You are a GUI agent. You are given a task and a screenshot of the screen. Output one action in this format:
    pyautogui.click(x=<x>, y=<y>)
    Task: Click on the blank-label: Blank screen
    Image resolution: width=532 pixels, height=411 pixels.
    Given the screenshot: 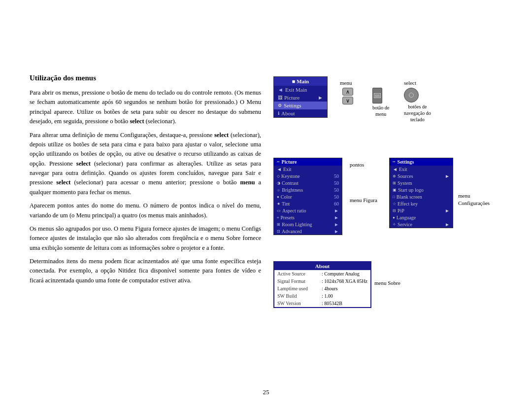 What is the action you would take?
    pyautogui.click(x=409, y=197)
    